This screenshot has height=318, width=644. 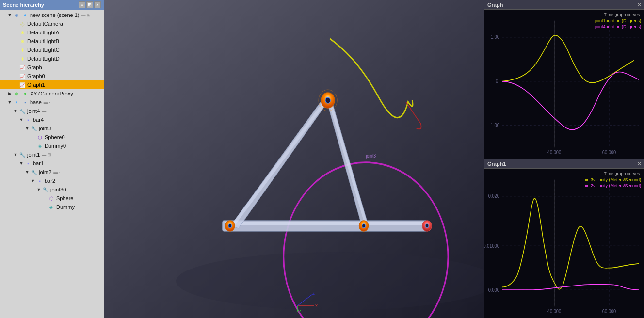 What do you see at coordinates (564, 84) in the screenshot?
I see `graph0-content: 1.00 0. -1.00 40.000 60.000 Time graph c…` at bounding box center [564, 84].